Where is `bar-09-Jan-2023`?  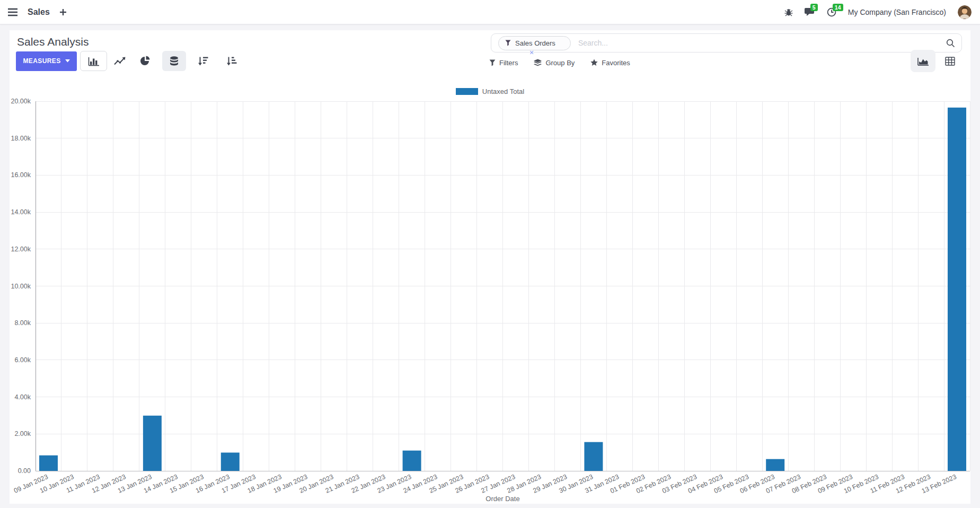
bar-09-Jan-2023 is located at coordinates (49, 463).